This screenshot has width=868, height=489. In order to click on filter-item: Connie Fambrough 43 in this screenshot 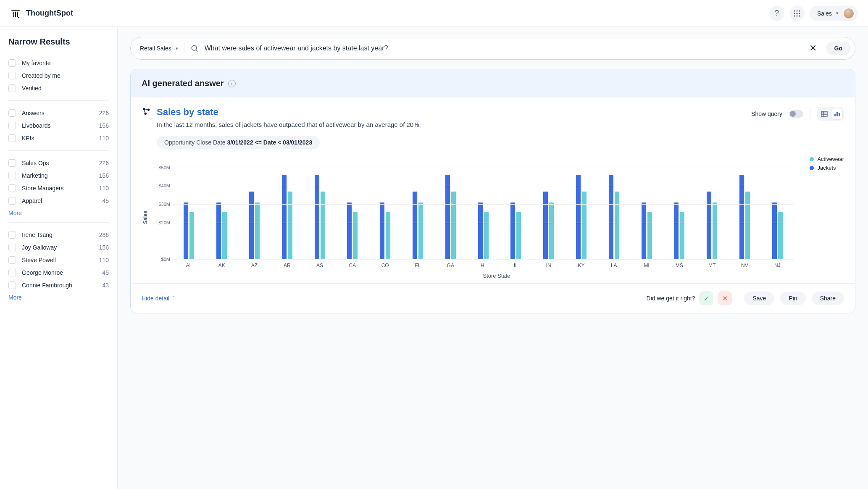, I will do `click(59, 285)`.